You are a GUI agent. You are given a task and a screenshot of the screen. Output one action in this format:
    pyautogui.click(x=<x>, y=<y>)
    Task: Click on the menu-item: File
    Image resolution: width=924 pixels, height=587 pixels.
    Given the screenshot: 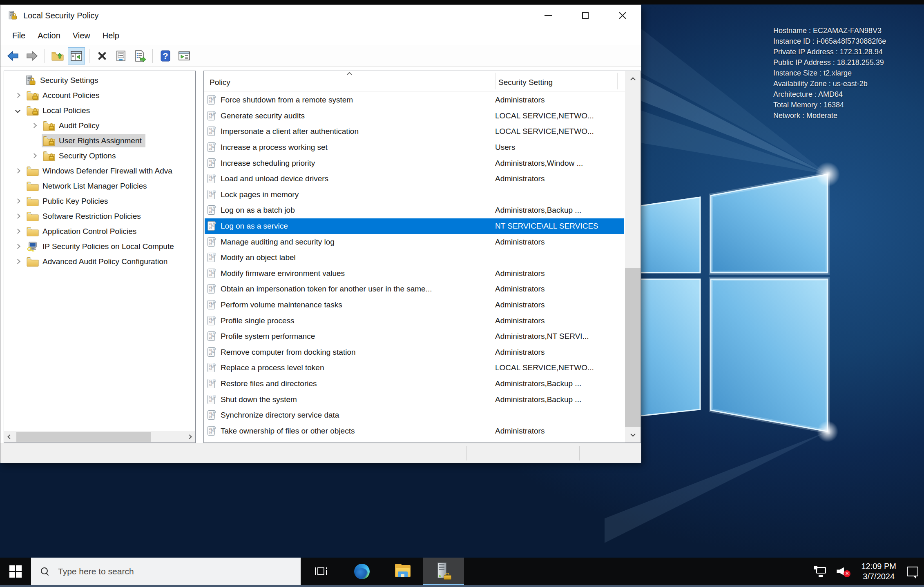 What is the action you would take?
    pyautogui.click(x=19, y=36)
    